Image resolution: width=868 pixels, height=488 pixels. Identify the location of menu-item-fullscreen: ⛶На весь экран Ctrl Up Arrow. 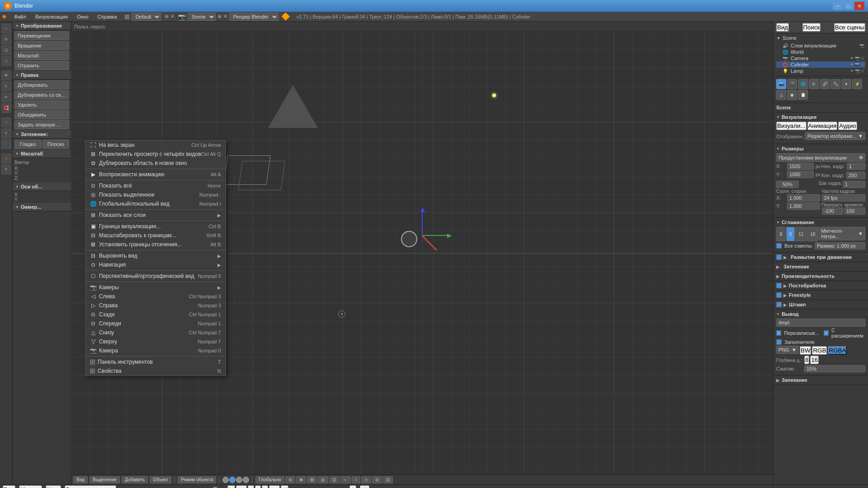
(156, 145).